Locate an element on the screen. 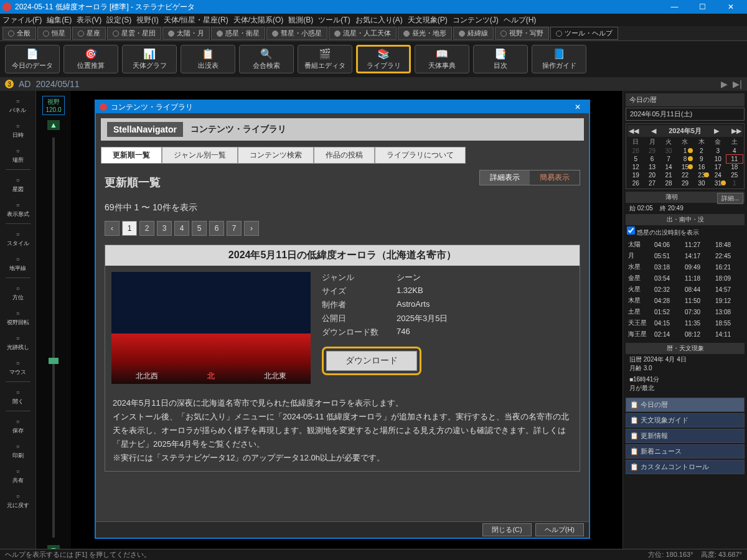 Image resolution: width=747 pixels, height=560 pixels. calendar-day: 10 is located at coordinates (718, 159).